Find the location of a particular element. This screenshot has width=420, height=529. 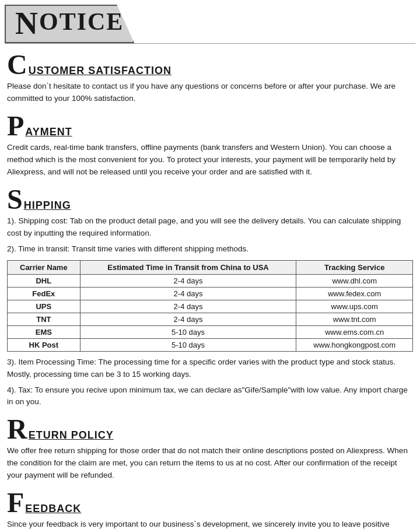

table-cell: EMS is located at coordinates (44, 332).